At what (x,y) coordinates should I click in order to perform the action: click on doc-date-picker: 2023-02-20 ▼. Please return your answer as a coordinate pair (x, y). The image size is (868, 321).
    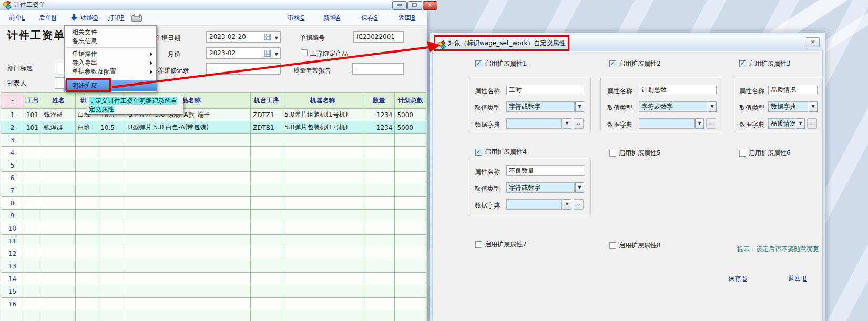
    Looking at the image, I should click on (243, 37).